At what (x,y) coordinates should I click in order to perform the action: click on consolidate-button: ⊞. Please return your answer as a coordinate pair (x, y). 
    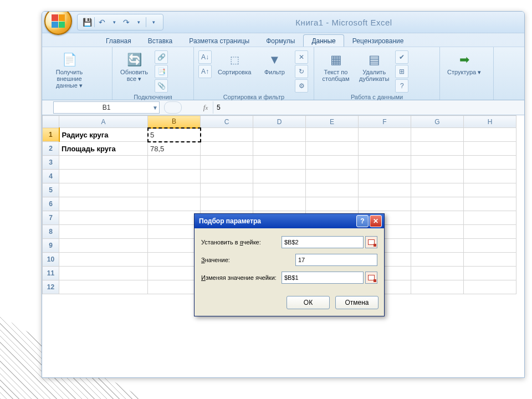
    Looking at the image, I should click on (402, 71).